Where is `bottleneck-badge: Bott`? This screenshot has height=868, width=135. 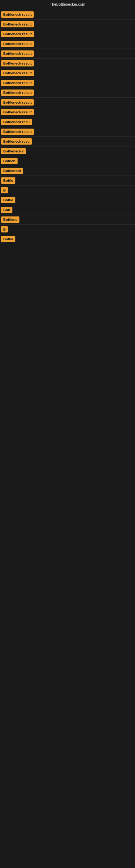 bottleneck-badge: Bott is located at coordinates (7, 210).